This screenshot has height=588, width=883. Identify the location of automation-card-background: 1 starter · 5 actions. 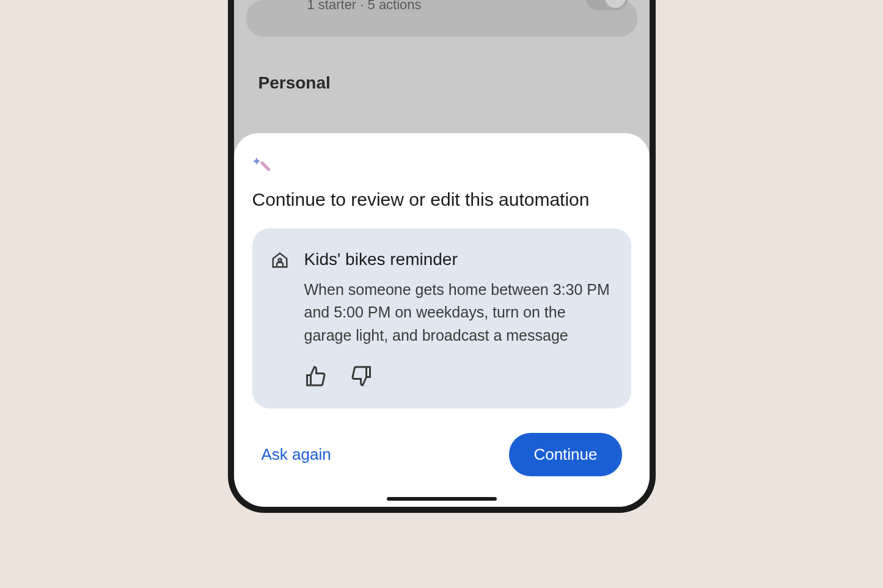
(442, 18).